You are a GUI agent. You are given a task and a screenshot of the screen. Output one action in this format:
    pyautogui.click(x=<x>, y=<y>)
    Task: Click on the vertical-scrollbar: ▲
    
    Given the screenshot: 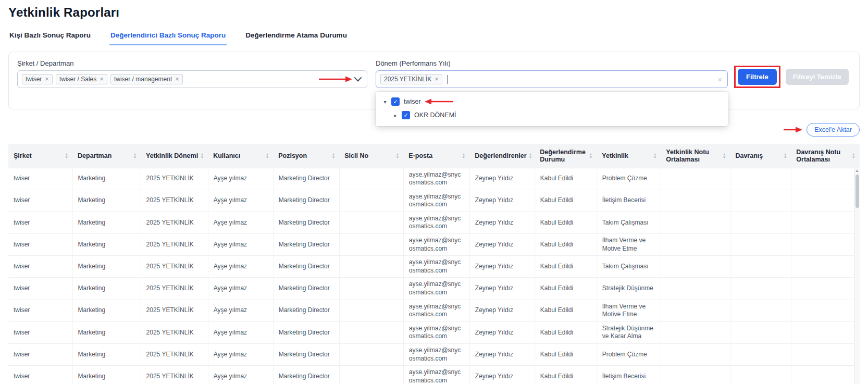 What is the action you would take?
    pyautogui.click(x=857, y=276)
    